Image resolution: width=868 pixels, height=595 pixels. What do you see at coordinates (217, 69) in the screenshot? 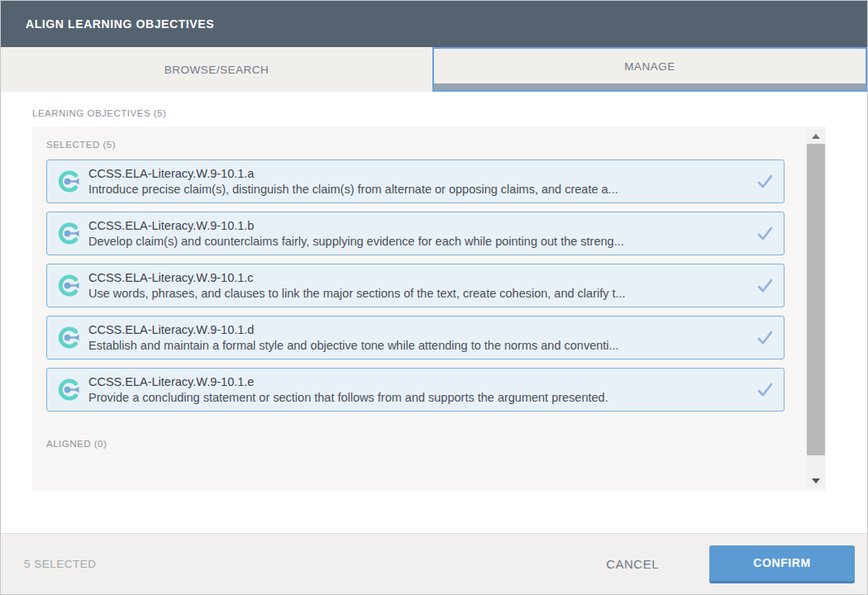
I see `tab-browse-search-label: BROWSE/SEARCH` at bounding box center [217, 69].